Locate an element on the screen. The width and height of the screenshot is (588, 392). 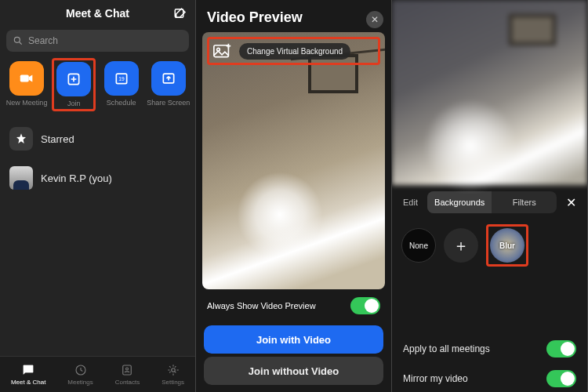
header-title: Meet & Chat is located at coordinates (97, 13).